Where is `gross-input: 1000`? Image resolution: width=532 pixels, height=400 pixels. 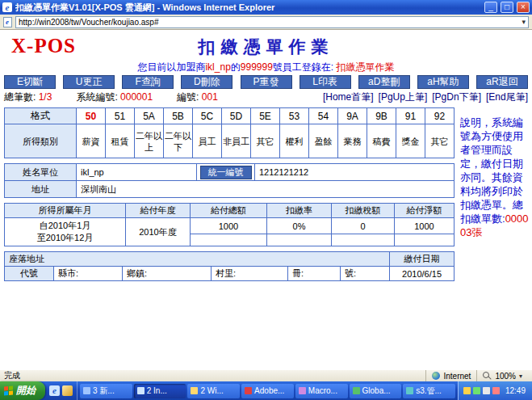
gross-input: 1000 is located at coordinates (229, 226).